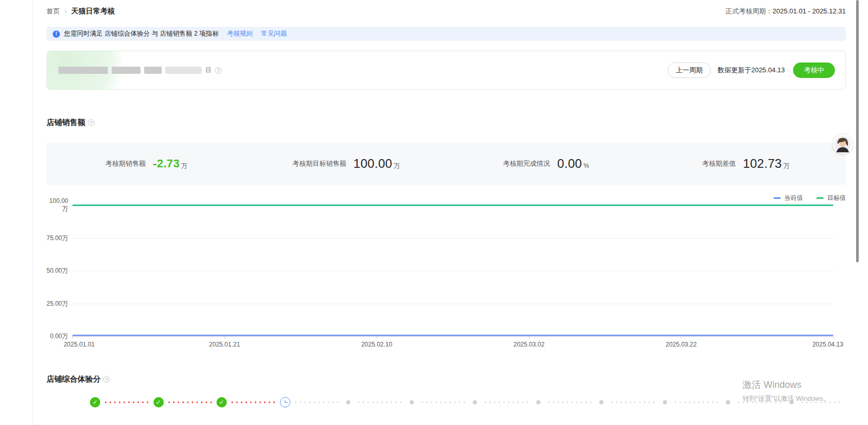 The width and height of the screenshot is (868, 425). Describe the element at coordinates (446, 402) in the screenshot. I see `experience-timeline: ✓✓✓` at that location.